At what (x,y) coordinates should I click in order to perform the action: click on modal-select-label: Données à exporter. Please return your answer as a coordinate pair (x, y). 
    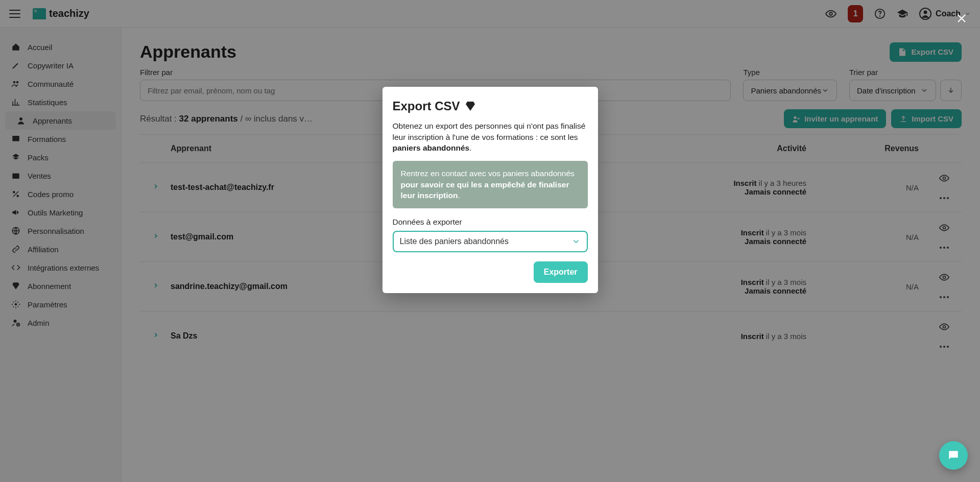
    Looking at the image, I should click on (490, 222).